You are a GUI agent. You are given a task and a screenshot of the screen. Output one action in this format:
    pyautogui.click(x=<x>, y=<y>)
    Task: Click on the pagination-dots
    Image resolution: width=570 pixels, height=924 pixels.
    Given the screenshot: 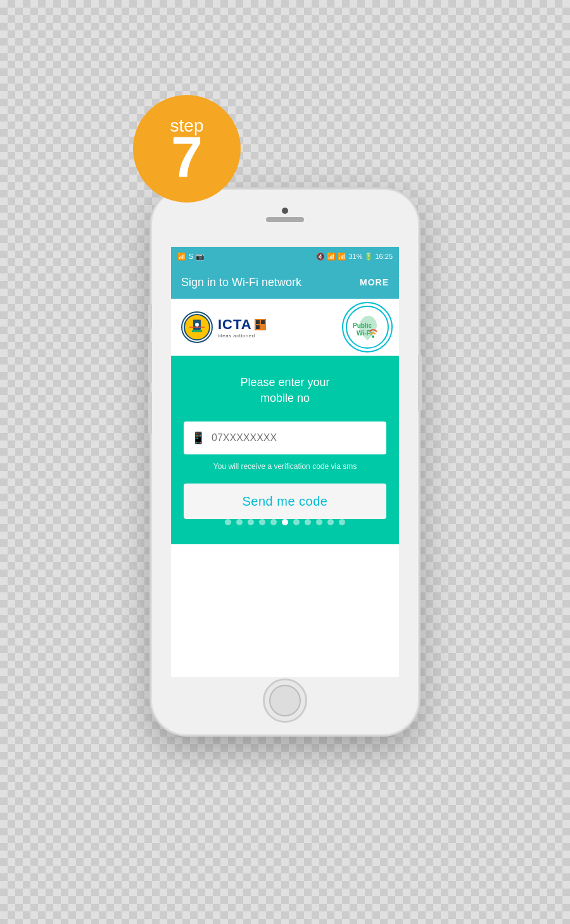 What is the action you would take?
    pyautogui.click(x=285, y=525)
    